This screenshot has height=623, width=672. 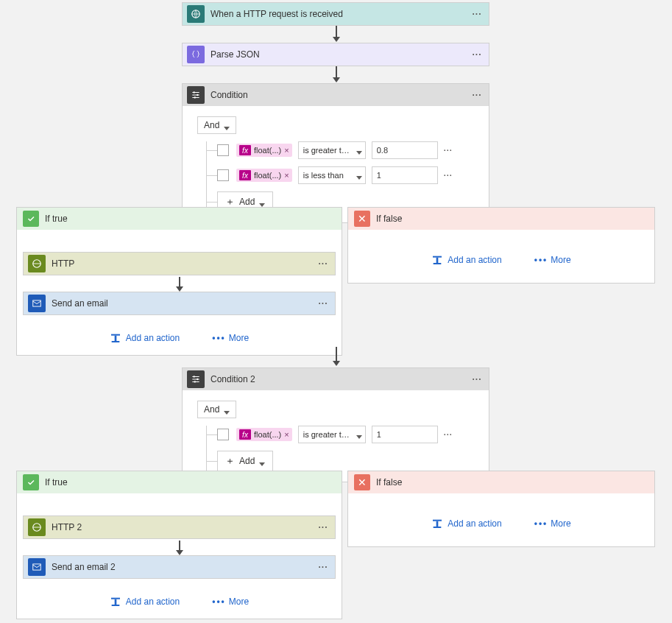 I want to click on operator-label: is greater than o..., so click(x=328, y=150).